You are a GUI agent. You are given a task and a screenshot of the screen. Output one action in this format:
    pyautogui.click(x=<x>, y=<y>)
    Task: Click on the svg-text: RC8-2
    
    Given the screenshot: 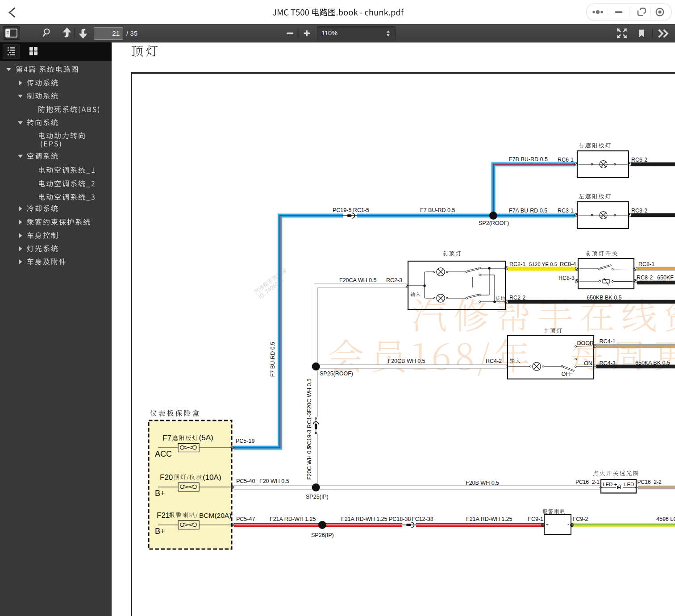 What is the action you would take?
    pyautogui.click(x=645, y=278)
    